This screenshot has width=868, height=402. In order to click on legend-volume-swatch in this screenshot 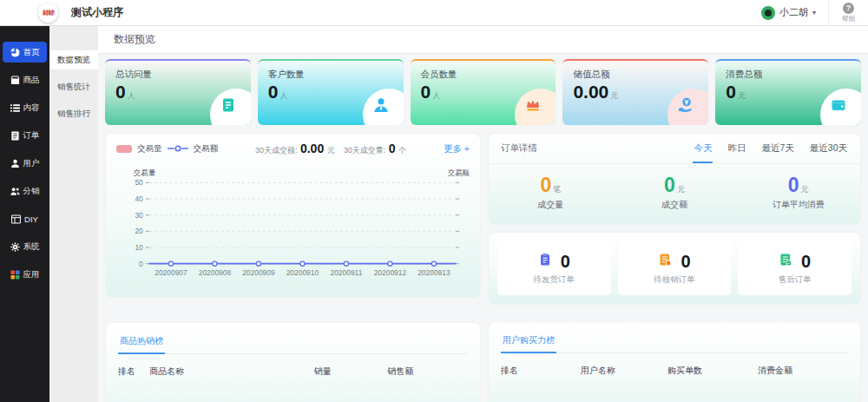, I will do `click(124, 149)`.